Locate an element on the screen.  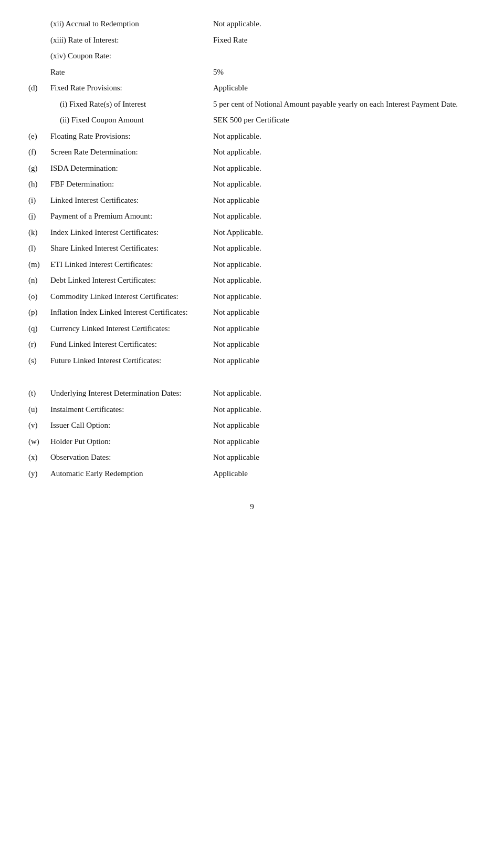
row-label: Commodity Linked Interest Certificates: is located at coordinates (129, 296).